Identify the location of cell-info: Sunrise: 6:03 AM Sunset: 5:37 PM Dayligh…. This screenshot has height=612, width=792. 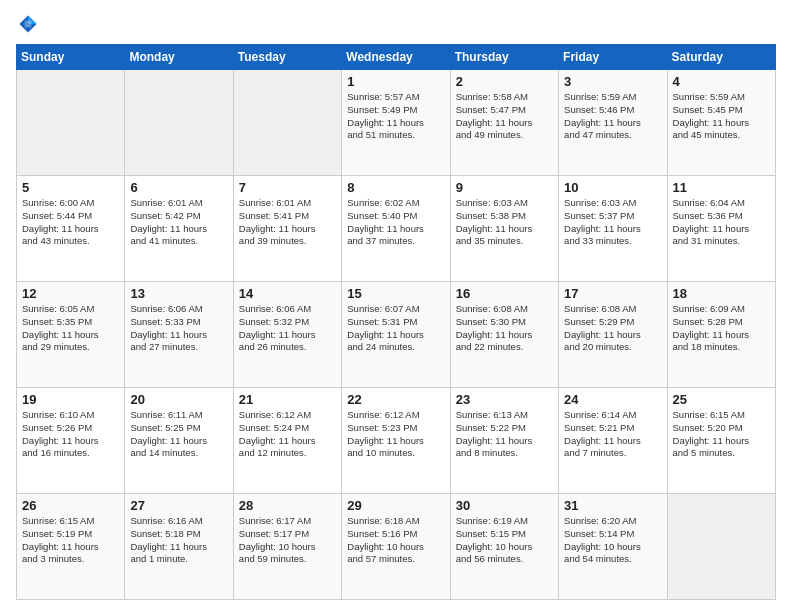
(612, 222).